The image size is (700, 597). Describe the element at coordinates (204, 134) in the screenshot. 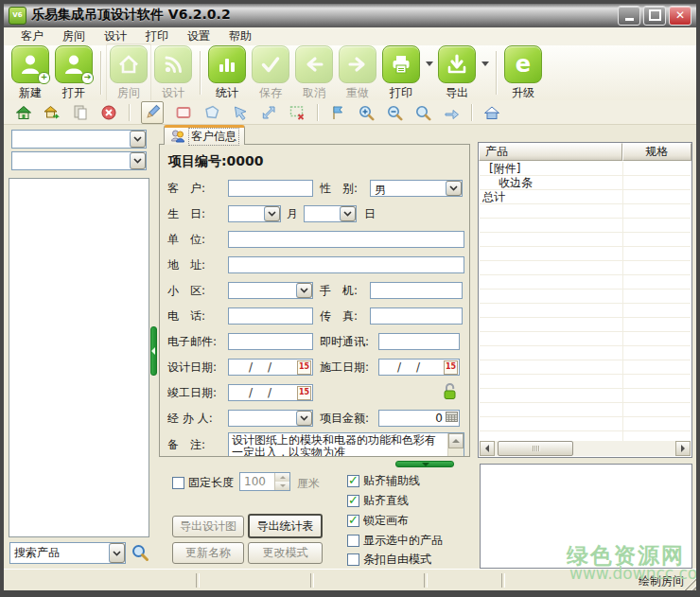

I see `tab-customer-info: 客户信息` at that location.